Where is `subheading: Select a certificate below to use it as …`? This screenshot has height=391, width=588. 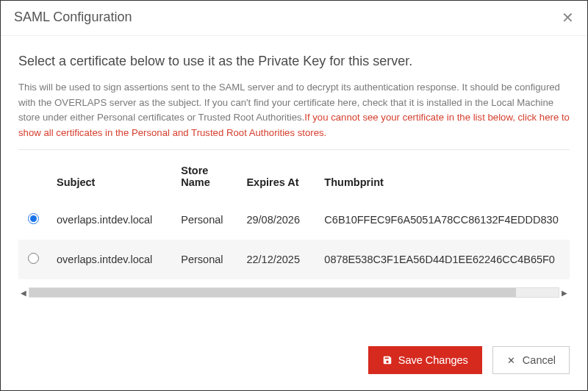 subheading: Select a certificate below to use it as … is located at coordinates (294, 61).